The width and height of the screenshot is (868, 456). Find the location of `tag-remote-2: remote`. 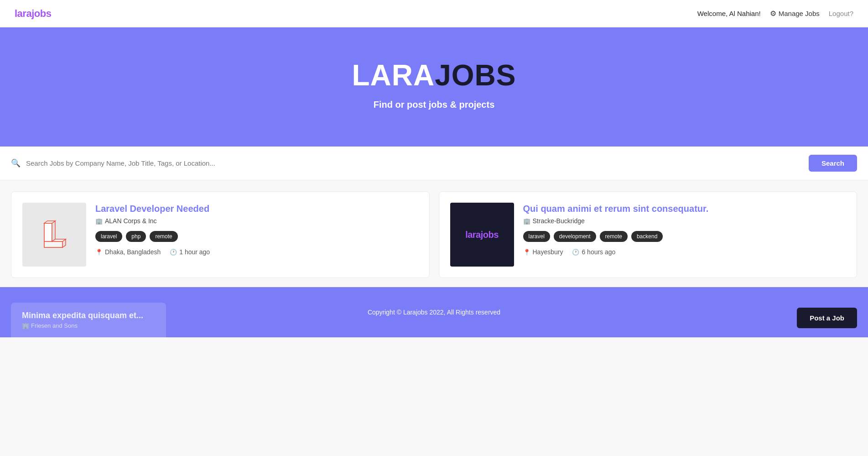

tag-remote-2: remote is located at coordinates (614, 236).